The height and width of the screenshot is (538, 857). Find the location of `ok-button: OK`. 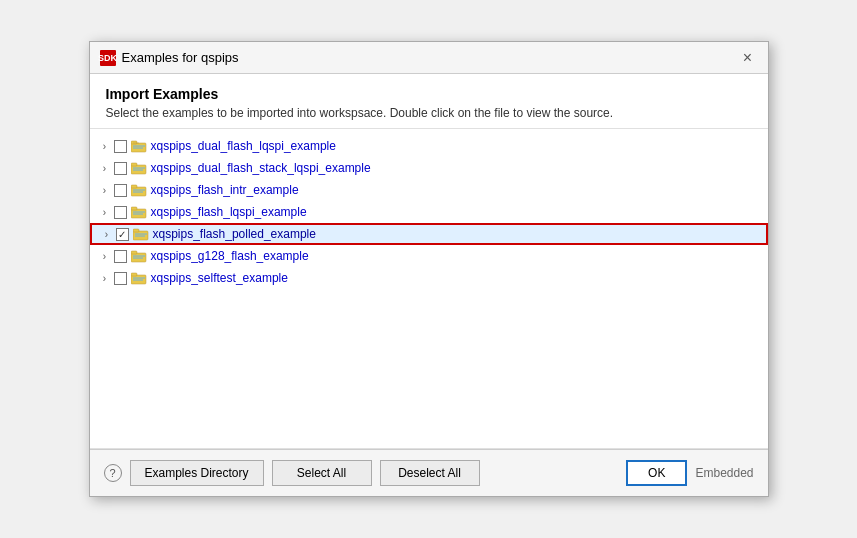

ok-button: OK is located at coordinates (656, 473).